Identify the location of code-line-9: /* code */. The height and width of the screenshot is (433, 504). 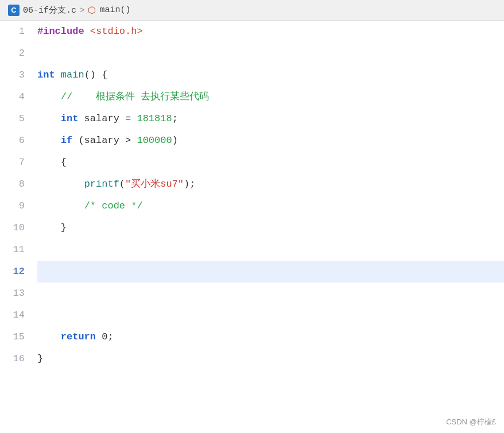
(271, 206).